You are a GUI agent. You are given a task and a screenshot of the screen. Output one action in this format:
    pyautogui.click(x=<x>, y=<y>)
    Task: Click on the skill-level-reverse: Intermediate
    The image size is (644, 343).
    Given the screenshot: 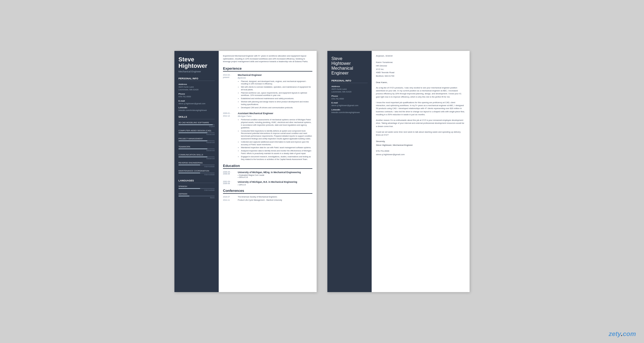 What is the action you would take?
    pyautogui.click(x=196, y=167)
    